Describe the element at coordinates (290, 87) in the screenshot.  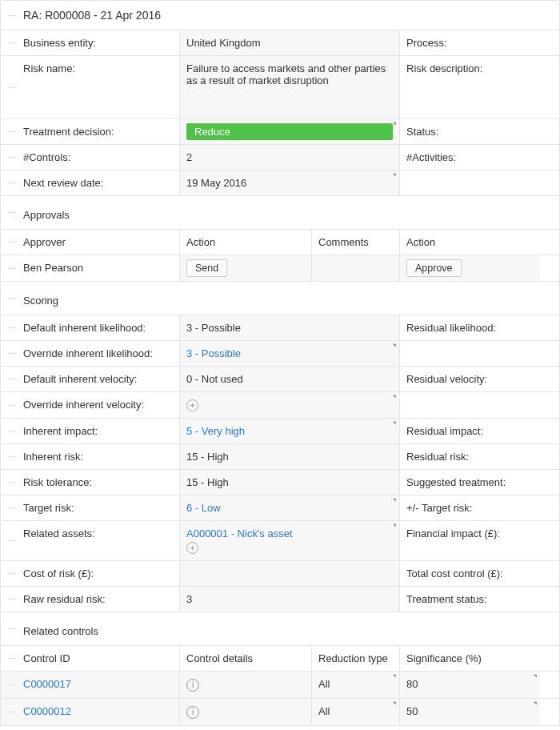
I see `value-risk-name: Failure to access markets and other part…` at that location.